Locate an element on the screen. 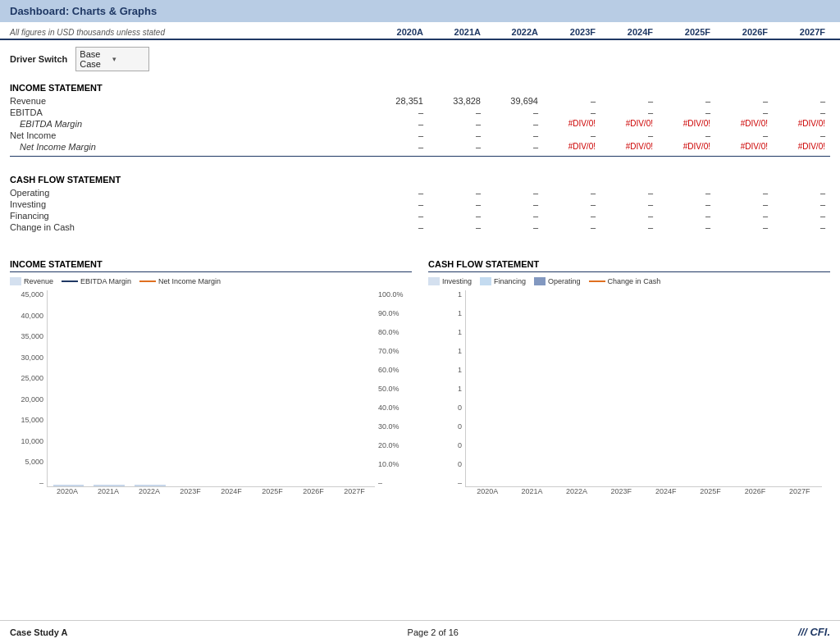  cf-chart-inner: 1111110000– is located at coordinates (629, 389).